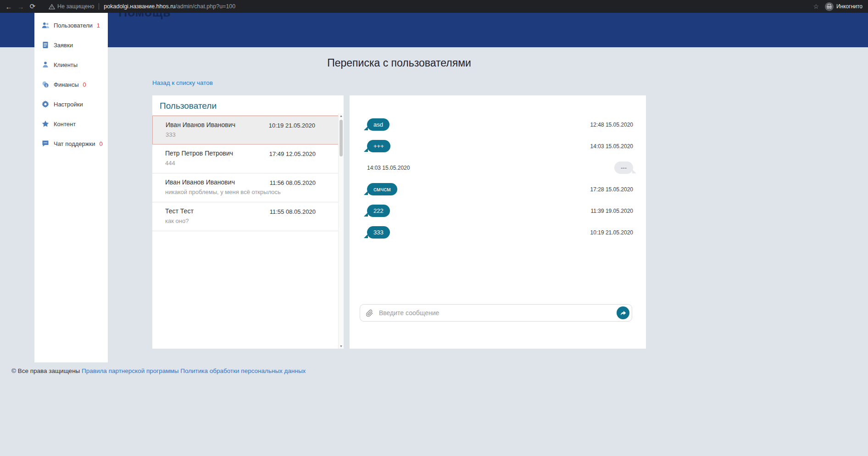  I want to click on scroll-up-icon: ▲, so click(341, 116).